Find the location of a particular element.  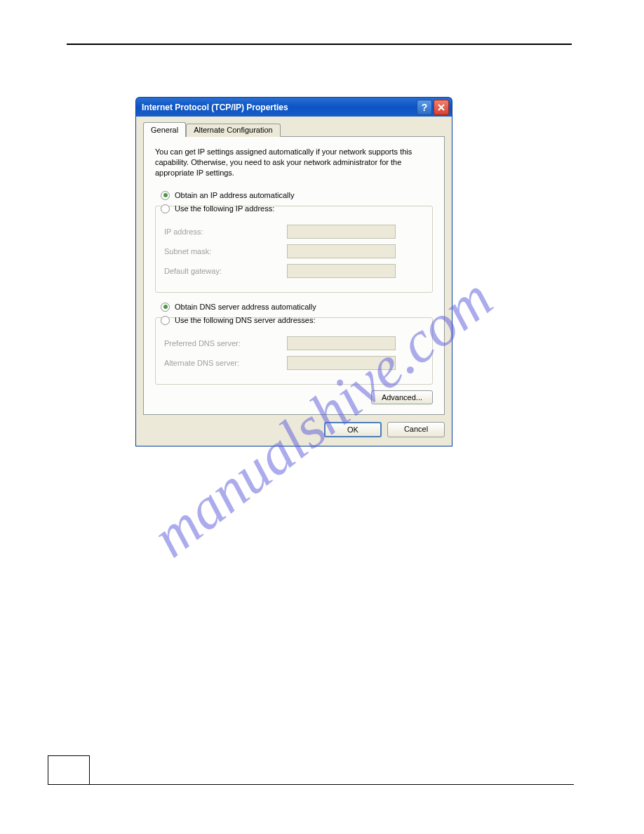

subnet-mask-label: Subnet mask: is located at coordinates (226, 251).